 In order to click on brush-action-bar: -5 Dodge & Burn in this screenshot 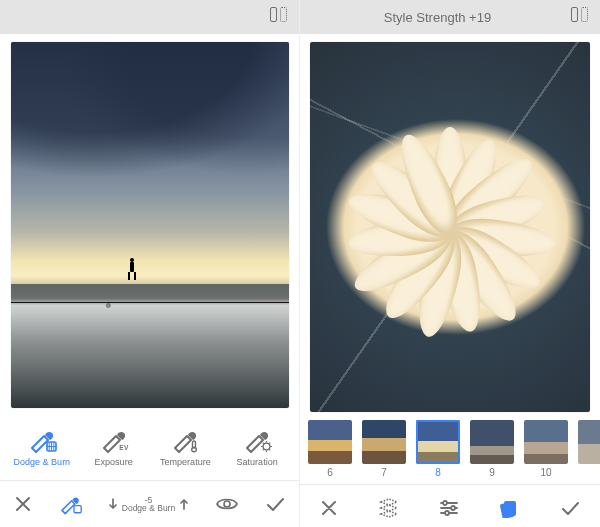, I will do `click(150, 504)`.